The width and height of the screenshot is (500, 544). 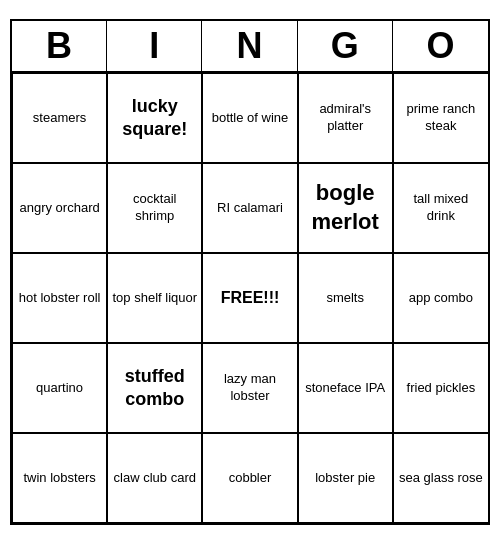 I want to click on bingo-cell: sea glass rose, so click(x=440, y=478).